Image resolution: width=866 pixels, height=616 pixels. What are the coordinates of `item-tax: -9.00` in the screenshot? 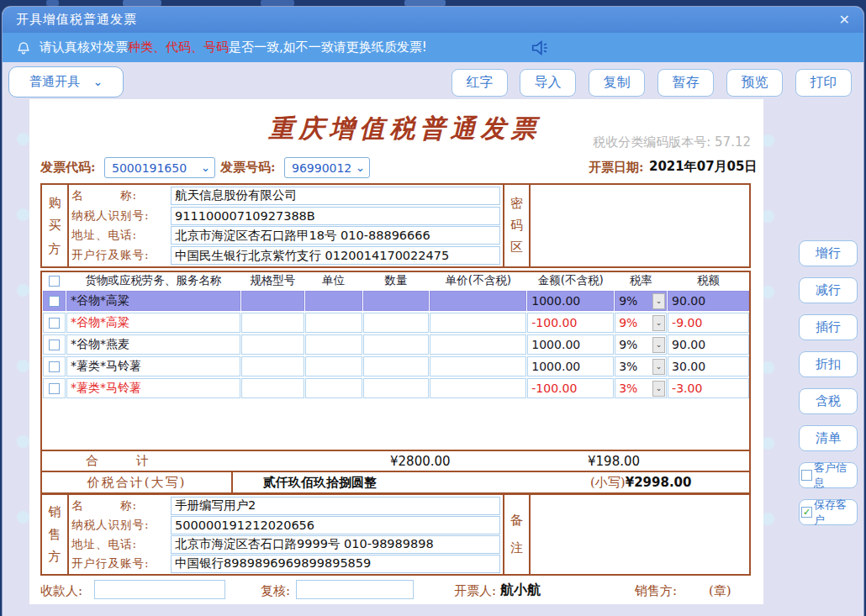 It's located at (708, 323).